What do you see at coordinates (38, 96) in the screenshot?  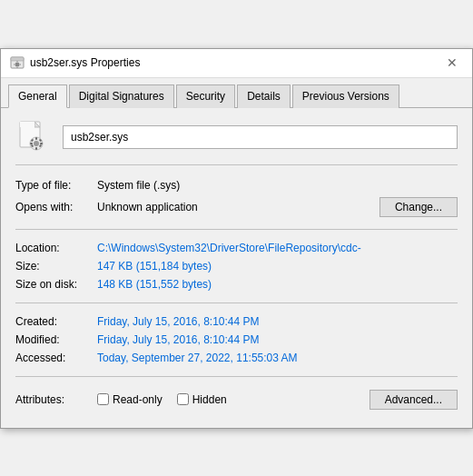 I see `tab-general: General` at bounding box center [38, 96].